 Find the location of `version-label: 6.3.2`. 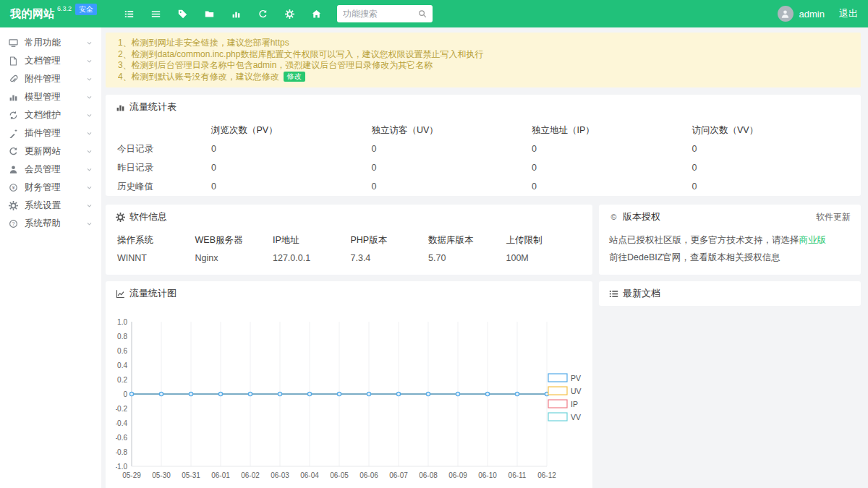

version-label: 6.3.2 is located at coordinates (64, 9).